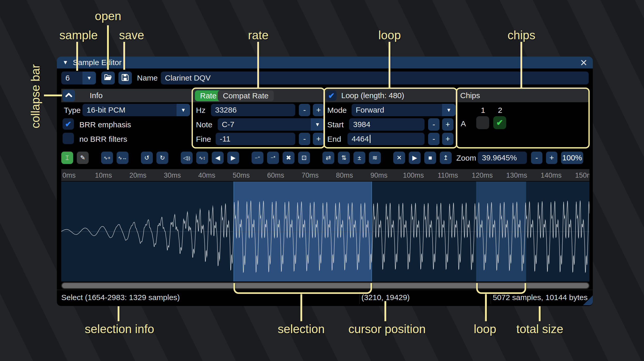 The width and height of the screenshot is (644, 361). I want to click on crossfade-button: ✕, so click(399, 158).